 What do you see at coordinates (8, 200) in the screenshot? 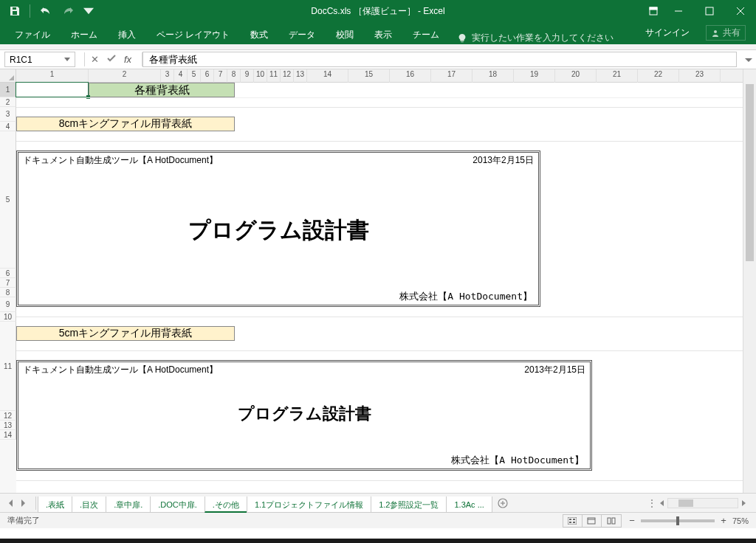
I see `row-header: 5` at bounding box center [8, 200].